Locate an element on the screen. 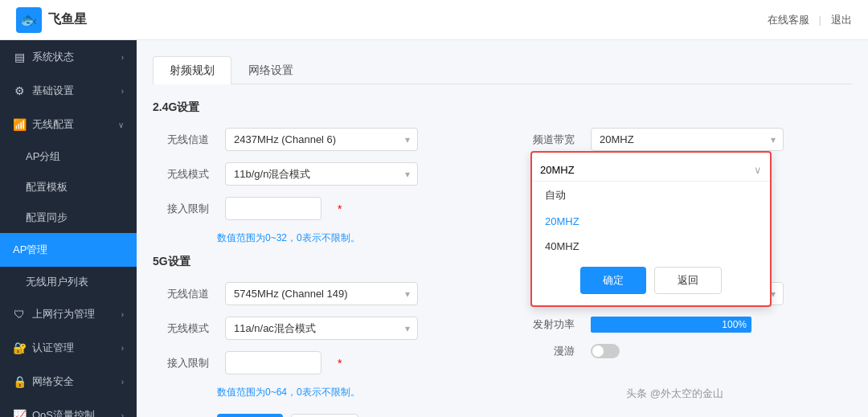 The image size is (868, 417). sidebar-label-basic-settings: 基础设置 is located at coordinates (53, 91).